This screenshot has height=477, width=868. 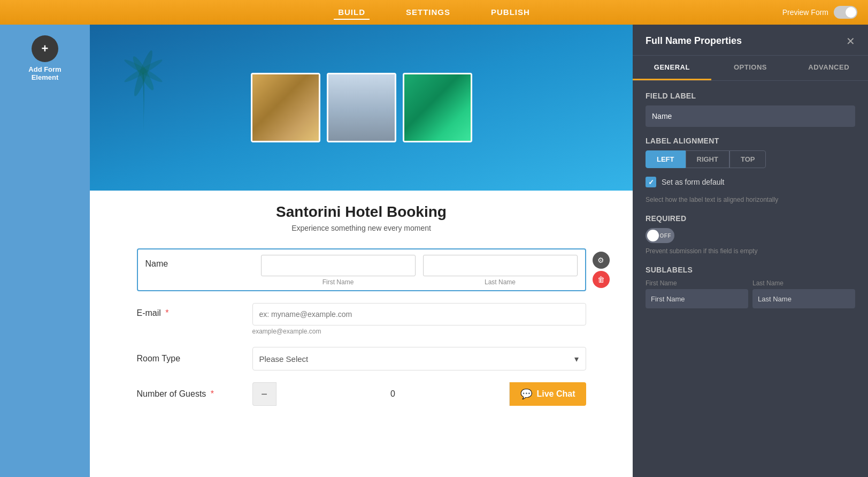 I want to click on nav-tab-build: BUILD, so click(x=352, y=13).